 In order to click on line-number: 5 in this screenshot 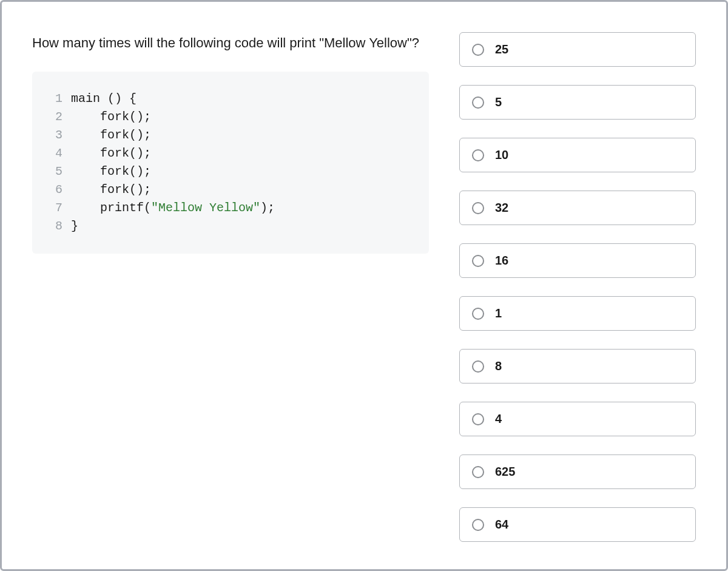, I will do `click(58, 172)`.